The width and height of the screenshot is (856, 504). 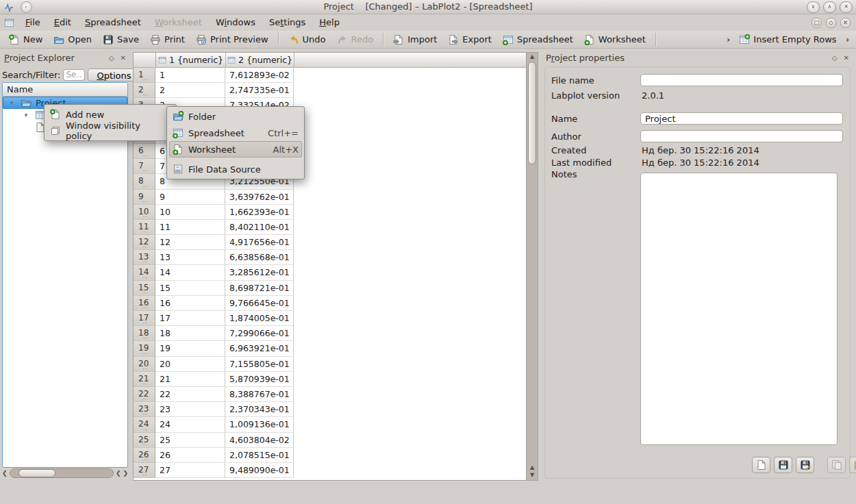 I want to click on cell: 4,917656e-01, so click(x=260, y=242).